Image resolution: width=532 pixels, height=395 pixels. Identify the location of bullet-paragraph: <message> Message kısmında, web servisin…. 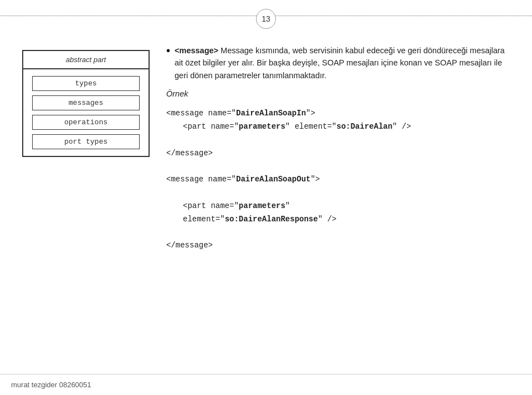
(342, 63).